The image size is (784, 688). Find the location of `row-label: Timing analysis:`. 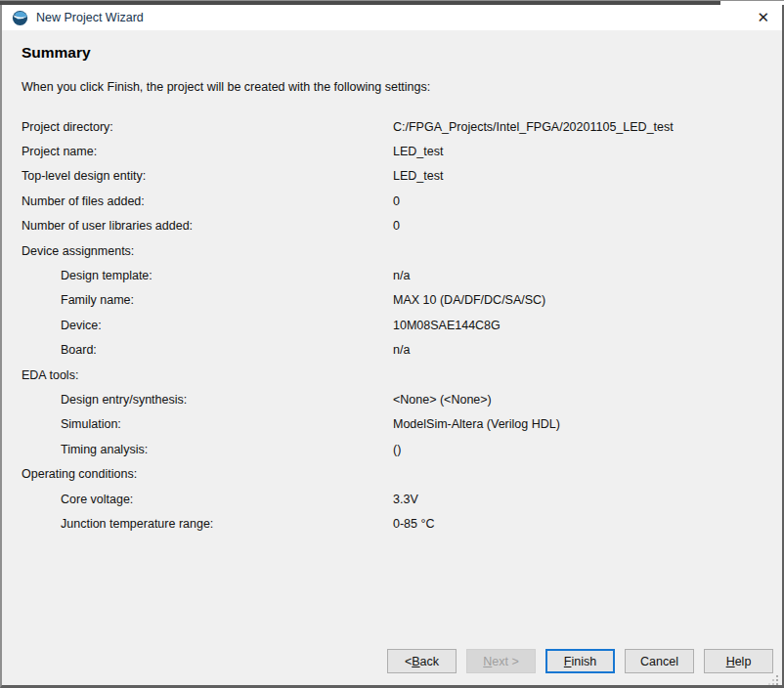

row-label: Timing analysis: is located at coordinates (84, 450).